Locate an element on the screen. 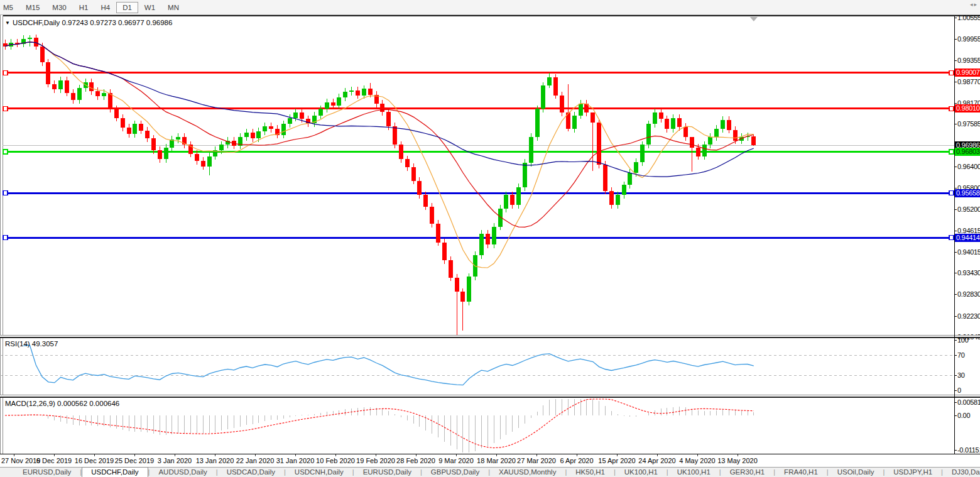  timeframe-button-m30: M30 is located at coordinates (59, 8).